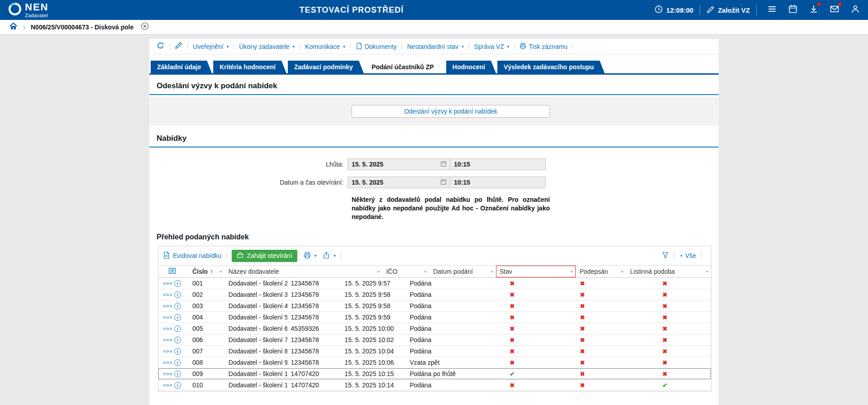 The height and width of the screenshot is (405, 868). What do you see at coordinates (403, 67) in the screenshot?
I see `tab-label: Podání účastníků ZP` at bounding box center [403, 67].